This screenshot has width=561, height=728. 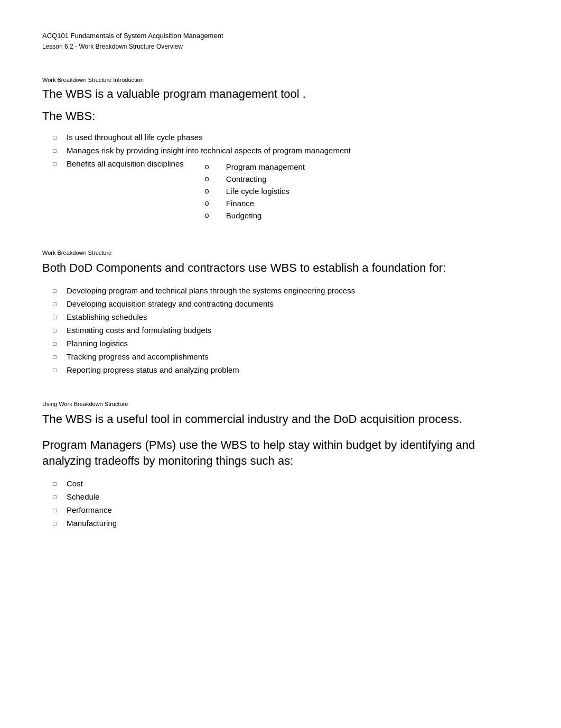 I want to click on list-item-text: Tracking progress and accomplishments, so click(x=137, y=356).